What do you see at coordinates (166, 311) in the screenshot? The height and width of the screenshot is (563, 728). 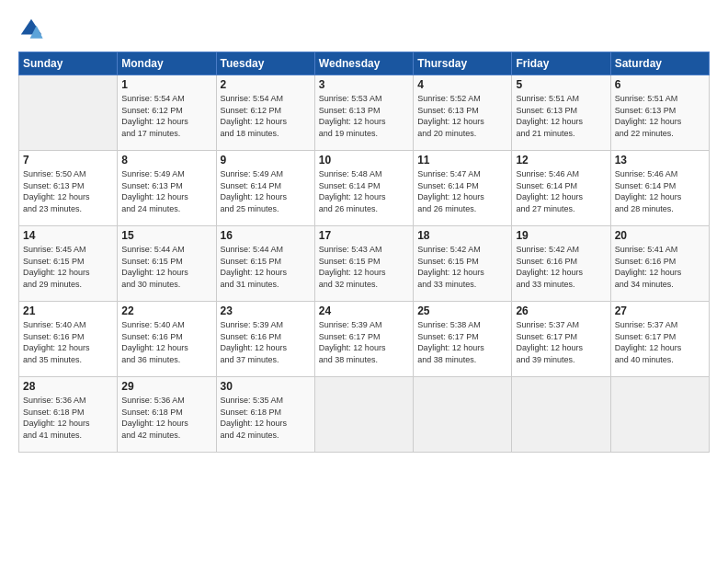 I see `day-number: 22` at bounding box center [166, 311].